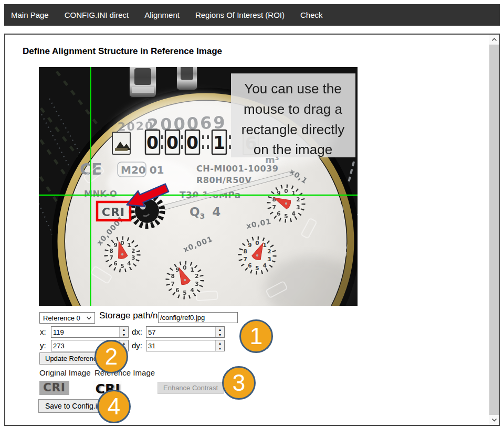  Describe the element at coordinates (224, 180) in the screenshot. I see `svg-text: R80H/R50V` at that location.